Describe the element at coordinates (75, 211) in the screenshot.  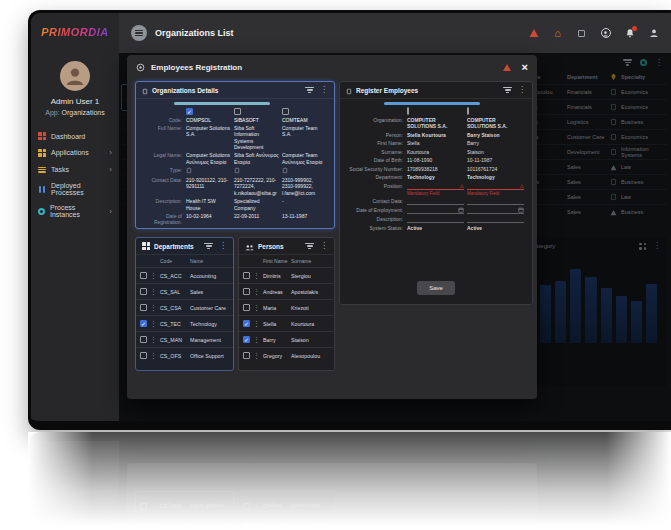
I see `sidebar-item-process-instances: Process Instances ›` at that location.